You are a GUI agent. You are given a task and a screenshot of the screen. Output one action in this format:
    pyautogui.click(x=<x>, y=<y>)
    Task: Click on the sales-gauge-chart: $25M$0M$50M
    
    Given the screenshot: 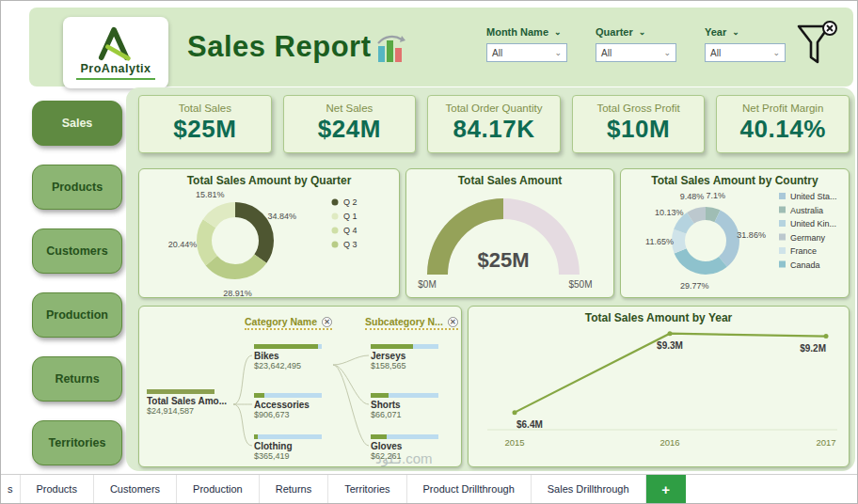 What is the action you would take?
    pyautogui.click(x=511, y=234)
    